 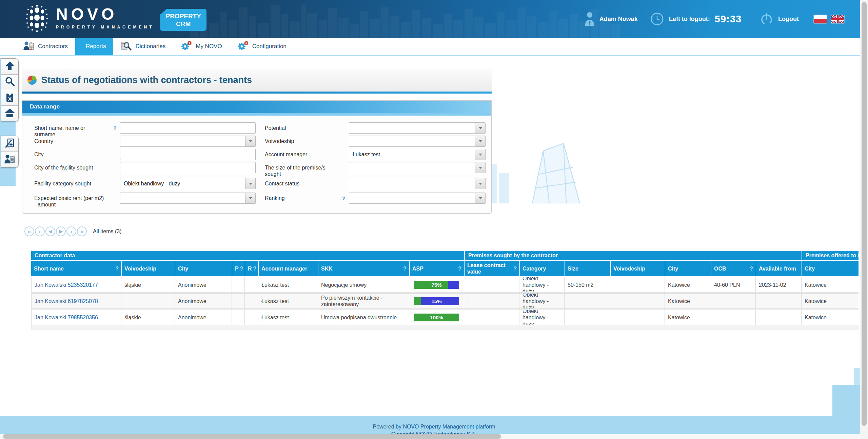 I want to click on filter-label-short-name-name-or-surname: Short name, name or surname, so click(x=70, y=131).